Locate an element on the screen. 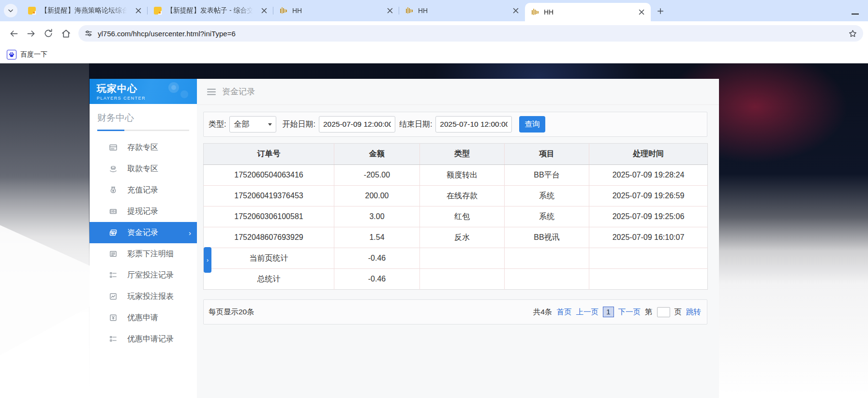 The width and height of the screenshot is (868, 398). current-page-badge: 1 is located at coordinates (609, 312).